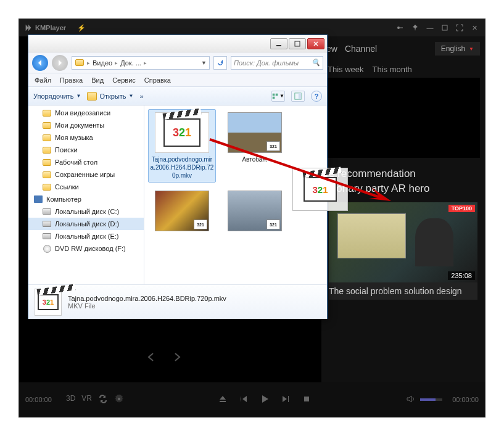 This screenshot has width=504, height=436. What do you see at coordinates (147, 298) in the screenshot?
I see `details-filename: Tajna.podvodnogo.mira.2006.H264.BDRip.72…` at bounding box center [147, 298].